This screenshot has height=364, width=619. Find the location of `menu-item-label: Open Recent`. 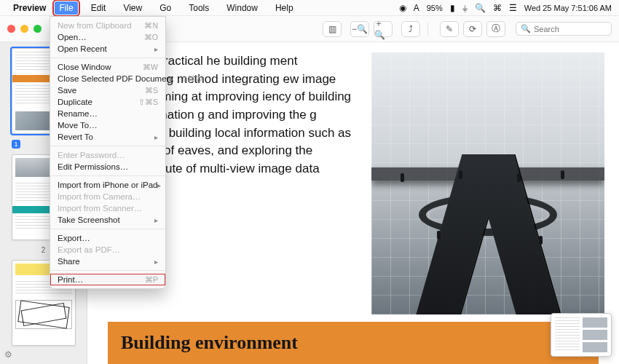

menu-item-label: Open Recent is located at coordinates (82, 49).